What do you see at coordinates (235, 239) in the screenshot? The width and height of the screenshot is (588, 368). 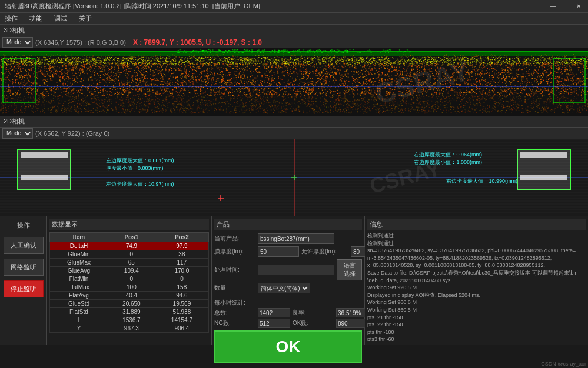 I see `current-product-label: 当前产品:` at bounding box center [235, 239].